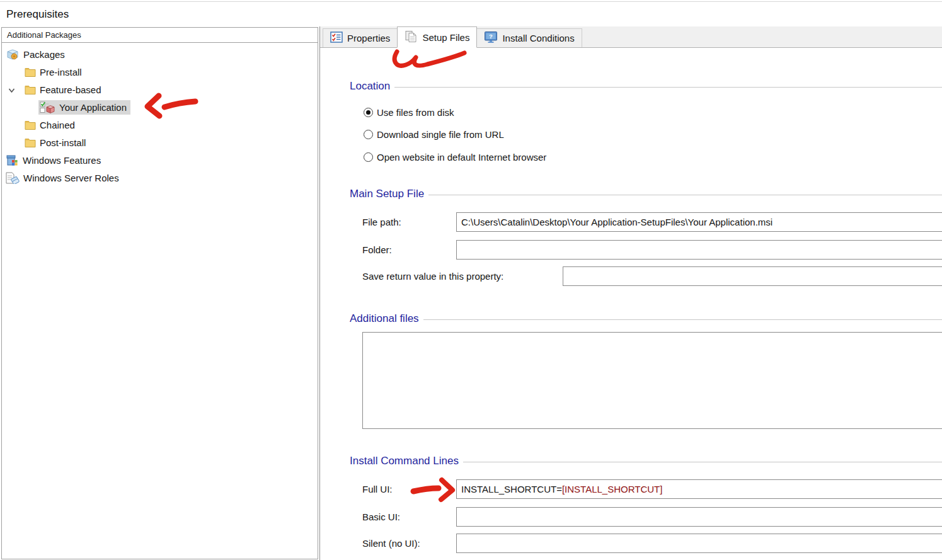 This screenshot has height=560, width=942. What do you see at coordinates (160, 89) in the screenshot?
I see `tree-item-feature-based: Feature-based` at bounding box center [160, 89].